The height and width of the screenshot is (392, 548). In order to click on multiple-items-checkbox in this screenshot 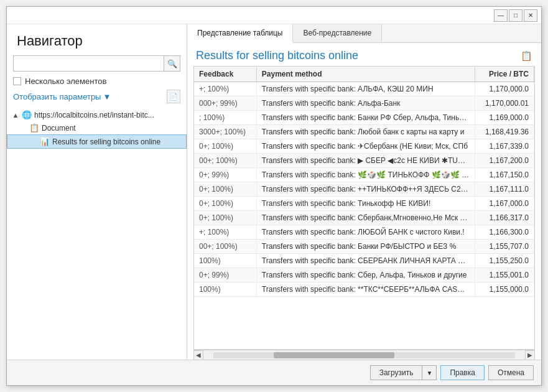, I will do `click(17, 81)`.